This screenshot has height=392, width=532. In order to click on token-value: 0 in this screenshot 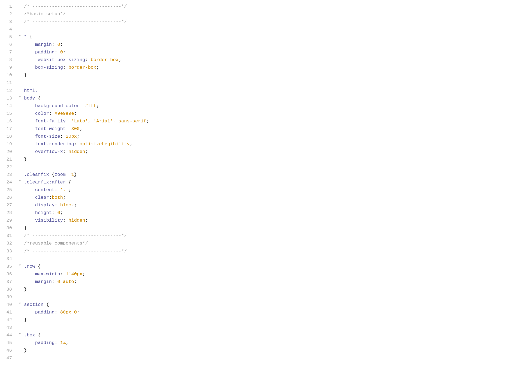, I will do `click(59, 45)`.